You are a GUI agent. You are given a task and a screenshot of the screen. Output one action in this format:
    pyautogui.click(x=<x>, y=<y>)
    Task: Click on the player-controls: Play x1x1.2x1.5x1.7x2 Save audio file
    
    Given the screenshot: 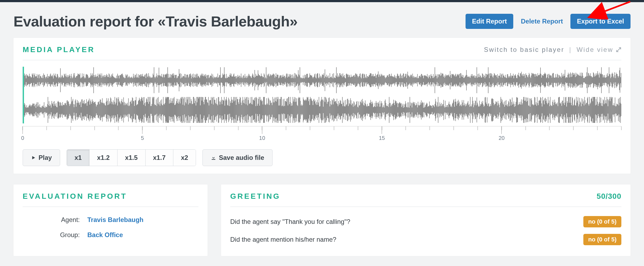 What is the action you would take?
    pyautogui.click(x=322, y=158)
    